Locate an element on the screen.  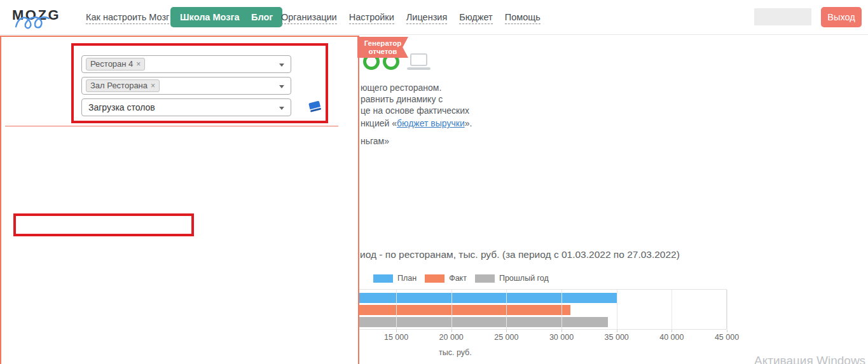
chart-x-axis-label: тыс. руб. is located at coordinates (455, 353).